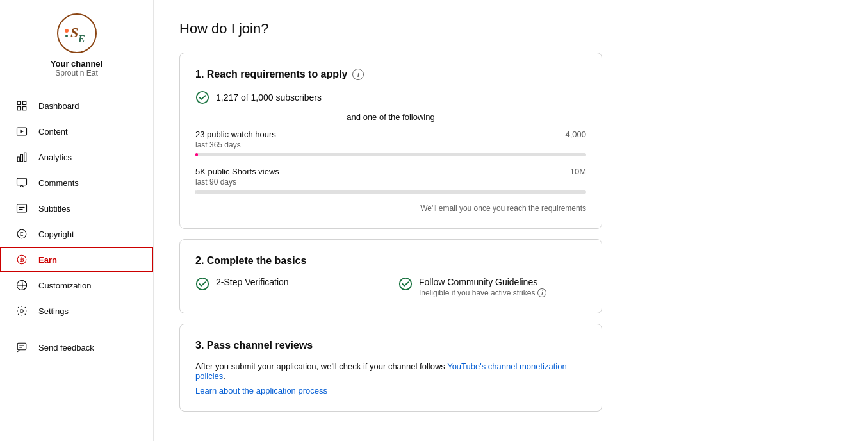 This screenshot has width=868, height=441. Describe the element at coordinates (59, 106) in the screenshot. I see `sidebar-label-dashboard: Dashboard` at that location.